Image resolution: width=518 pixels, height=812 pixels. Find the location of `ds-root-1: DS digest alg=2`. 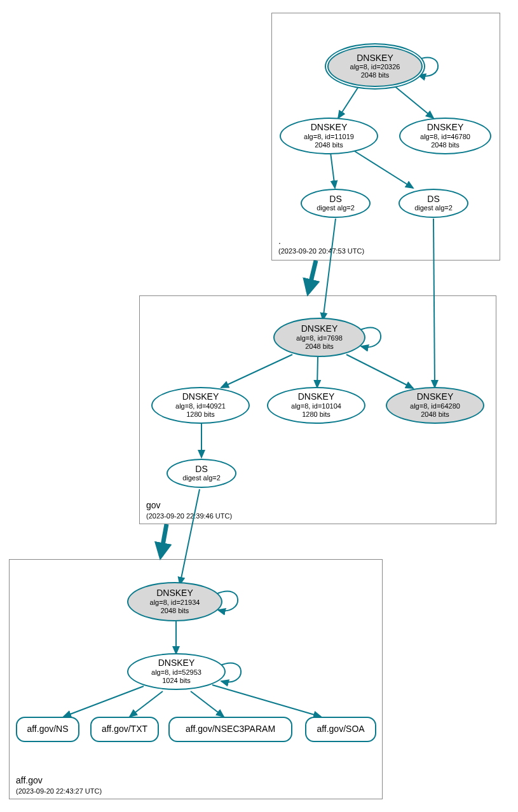

ds-root-1: DS digest alg=2 is located at coordinates (336, 203).